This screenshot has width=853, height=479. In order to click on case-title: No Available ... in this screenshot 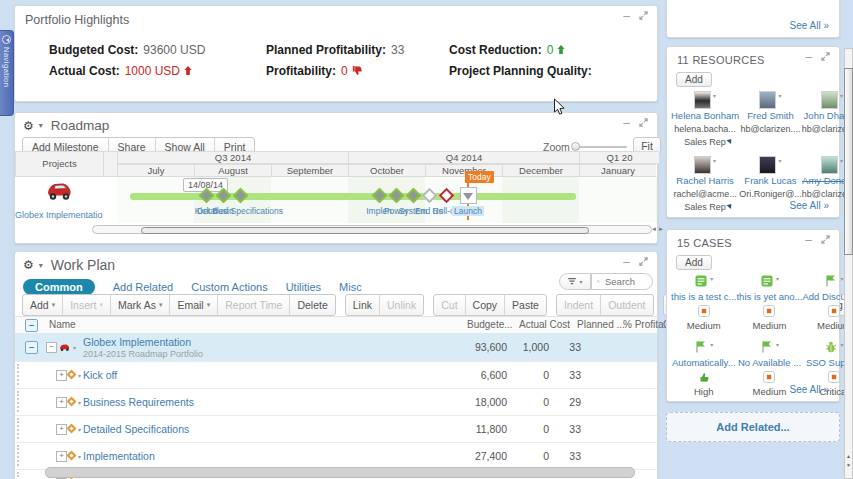, I will do `click(769, 362)`.